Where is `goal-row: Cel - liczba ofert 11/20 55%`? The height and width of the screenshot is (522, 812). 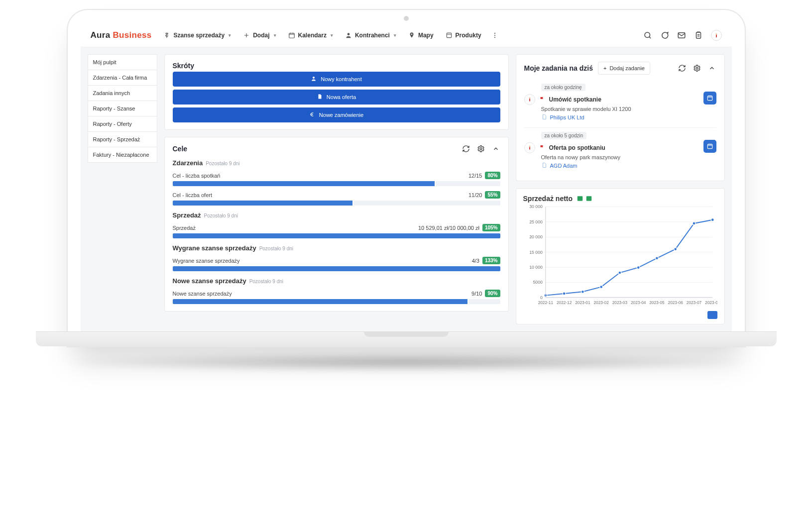
goal-row: Cel - liczba ofert 11/20 55% is located at coordinates (337, 198).